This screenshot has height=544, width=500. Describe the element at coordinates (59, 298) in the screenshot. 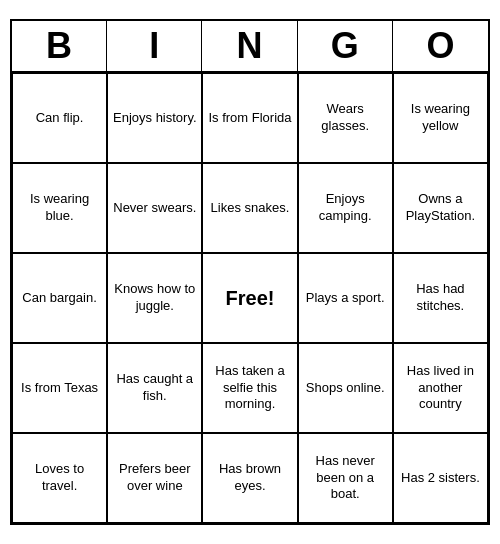

I see `bingo-cell-text-10: Can bargain.` at that location.